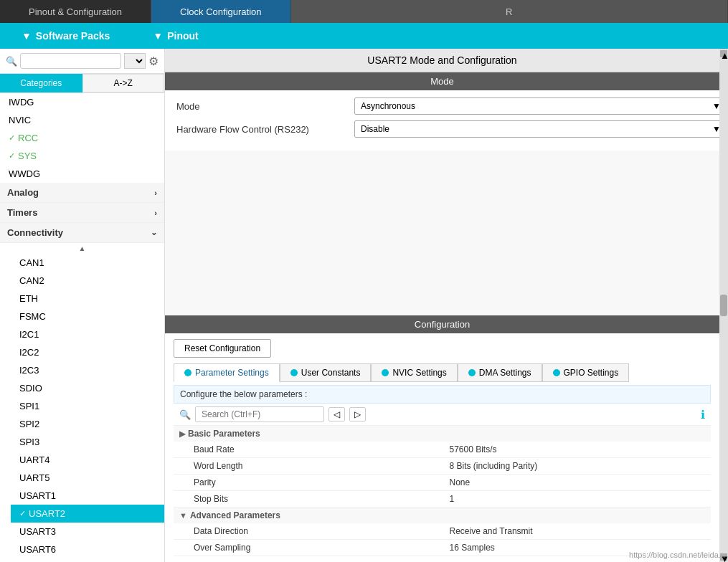 The height and width of the screenshot is (562, 728). What do you see at coordinates (227, 373) in the screenshot?
I see `tab-parameter-settings: Parameter Settings` at bounding box center [227, 373].